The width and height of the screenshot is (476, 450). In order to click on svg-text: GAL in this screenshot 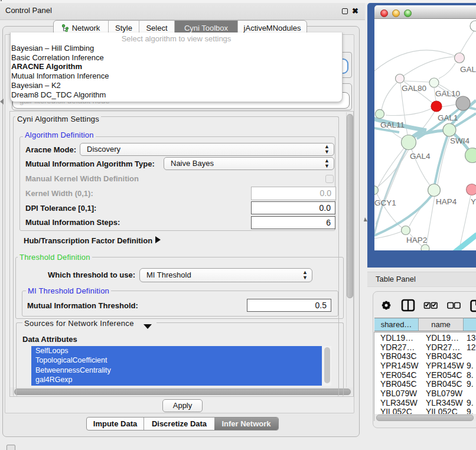, I will do `click(468, 70)`.